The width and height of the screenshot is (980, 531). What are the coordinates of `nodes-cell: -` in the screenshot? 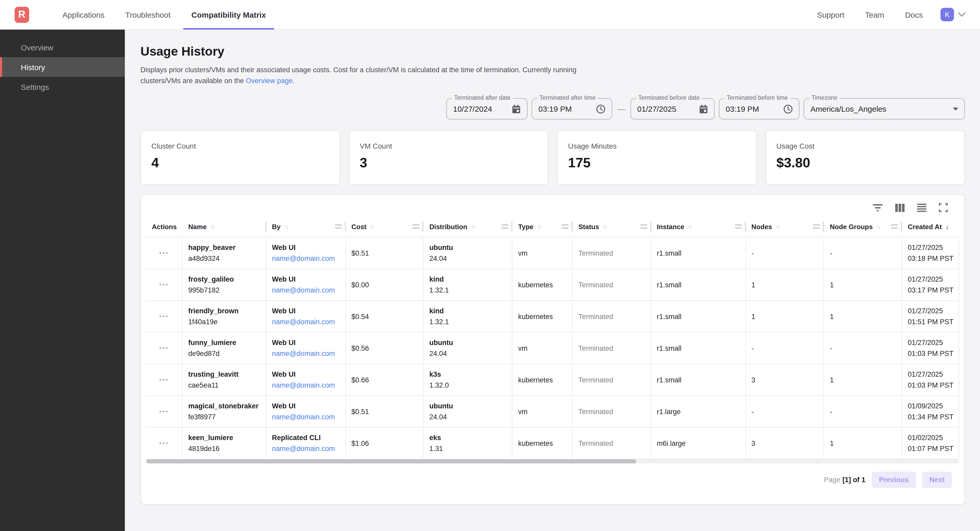 It's located at (785, 412).